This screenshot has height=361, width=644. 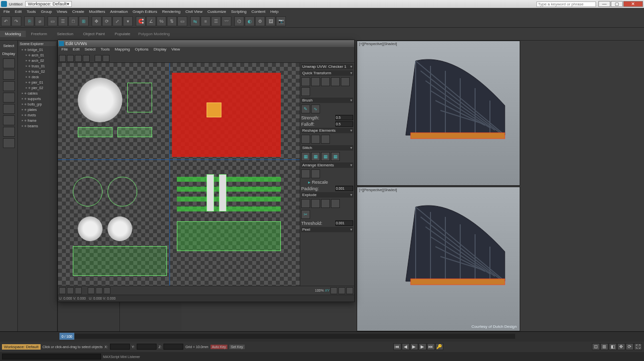 What do you see at coordinates (335, 156) in the screenshot?
I see `stitch-4-icon: ▦` at bounding box center [335, 156].